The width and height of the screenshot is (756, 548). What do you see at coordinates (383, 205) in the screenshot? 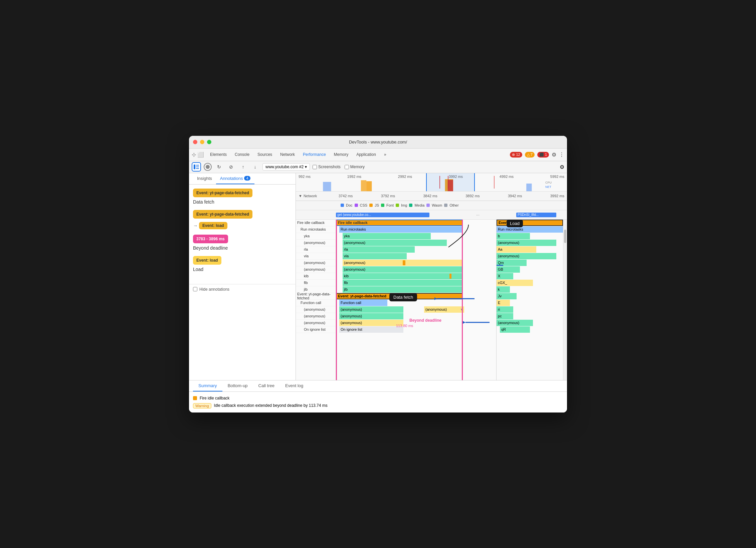
I see `legend-font-dot` at bounding box center [383, 205].